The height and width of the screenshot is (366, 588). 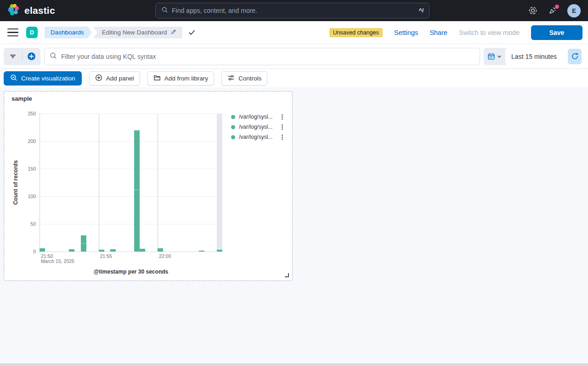 What do you see at coordinates (294, 78) in the screenshot?
I see `dashboard-toolbar: Create visualization Add panel Add from …` at bounding box center [294, 78].